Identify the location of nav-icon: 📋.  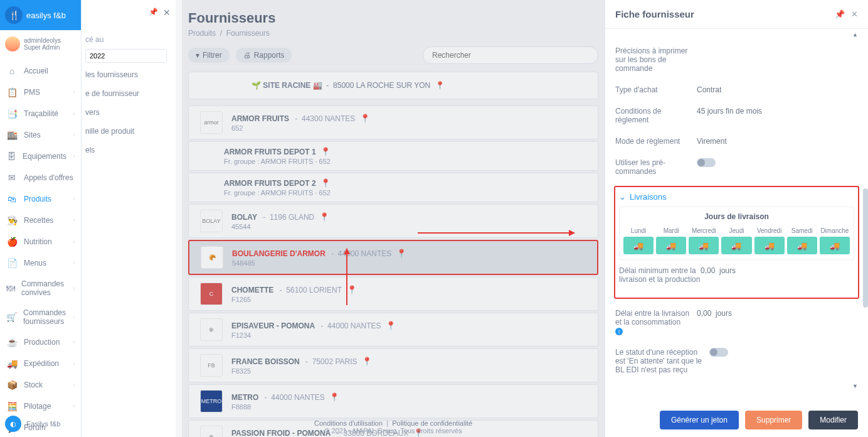
(12, 92).